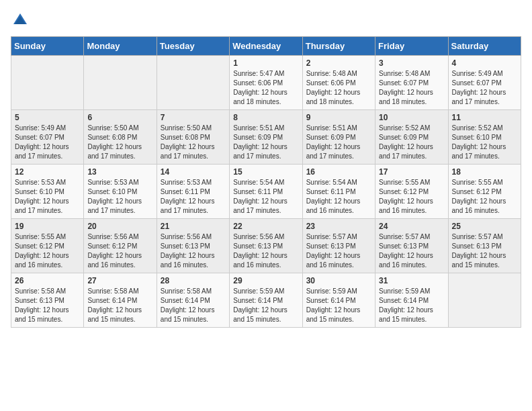 The height and width of the screenshot is (411, 532). Describe the element at coordinates (120, 137) in the screenshot. I see `calendar-cell: 6Sunrise: 5:50 AM Sunset: 6:08 PM Daylig…` at that location.